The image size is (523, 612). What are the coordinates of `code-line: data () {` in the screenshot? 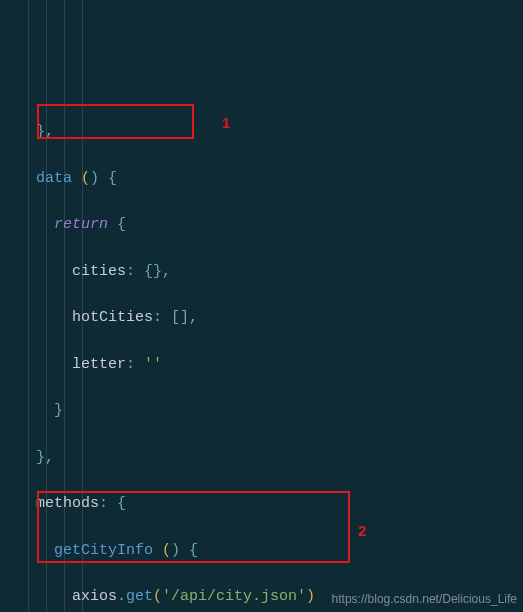 It's located at (268, 178).